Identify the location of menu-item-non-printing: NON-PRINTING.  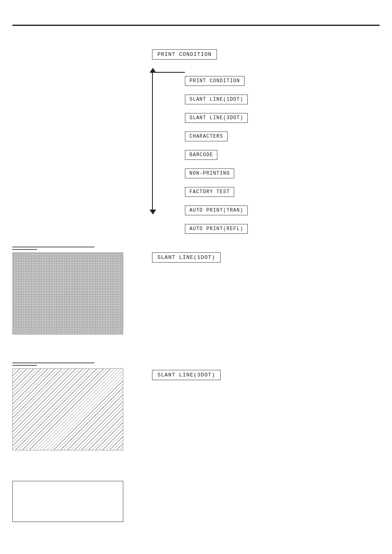
(210, 173).